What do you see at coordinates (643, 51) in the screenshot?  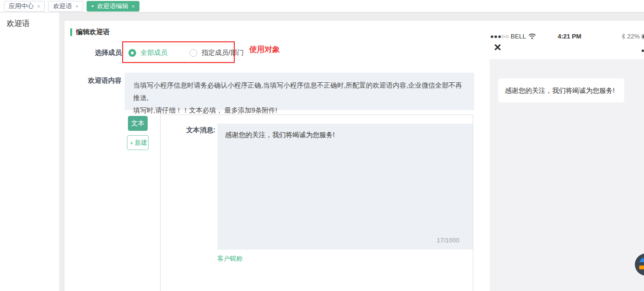 I see `phone-menu-dot-icon` at bounding box center [643, 51].